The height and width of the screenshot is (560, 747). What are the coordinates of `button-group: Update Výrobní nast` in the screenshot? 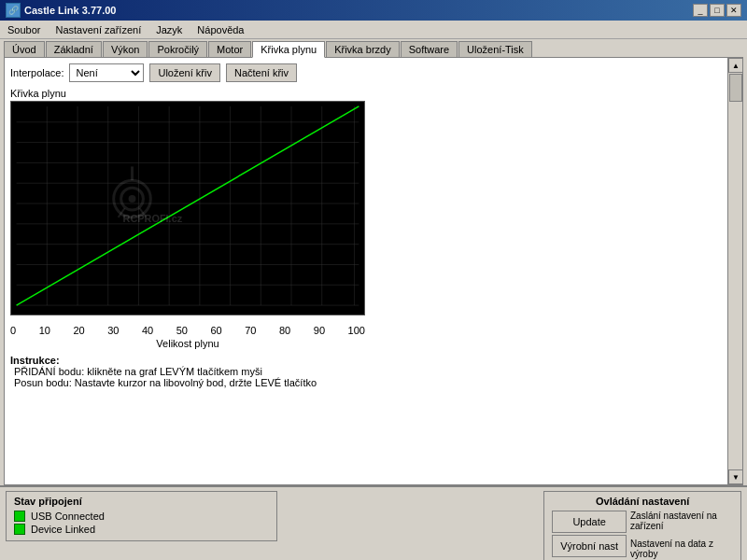 It's located at (589, 535).